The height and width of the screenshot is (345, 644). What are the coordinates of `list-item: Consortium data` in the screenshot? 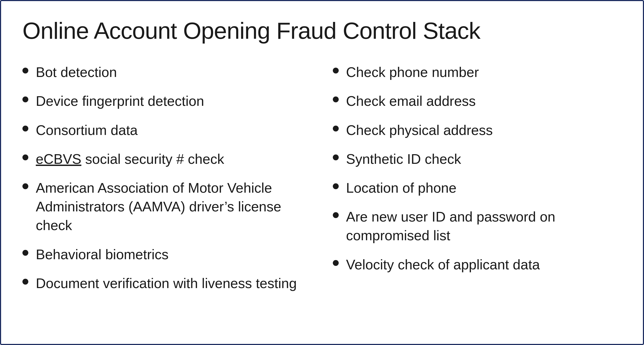 It's located at (167, 130).